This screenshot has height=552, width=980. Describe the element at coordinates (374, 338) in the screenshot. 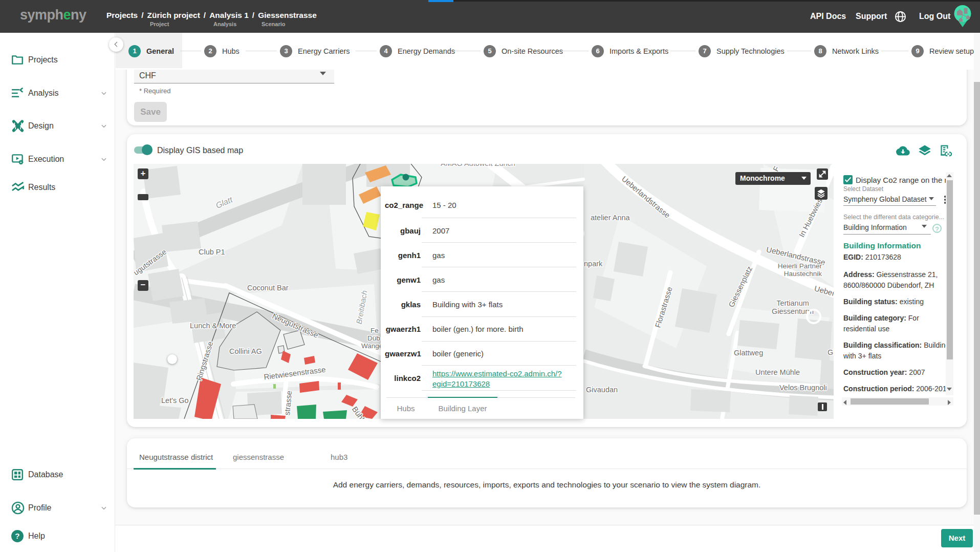

I see `svg-text: Düb` at that location.